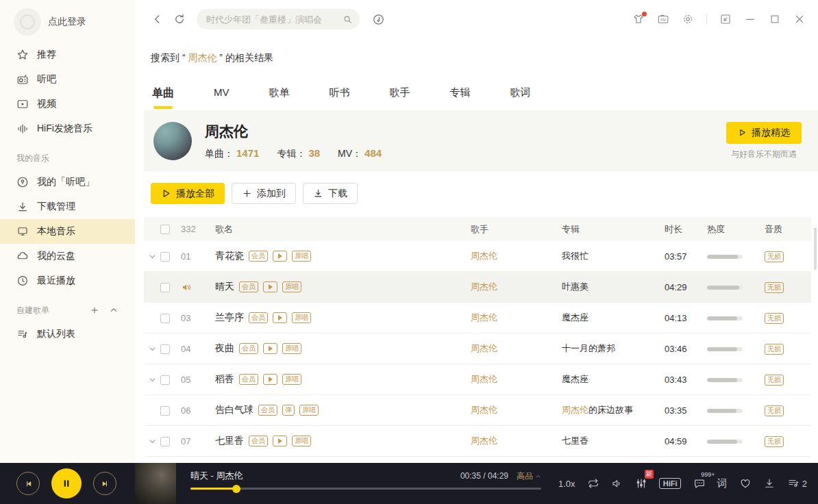  Describe the element at coordinates (478, 318) in the screenshot. I see `table-row: 03 兰亭序 会员 原唱 周杰伦 魔杰座 04:13 无损` at that location.